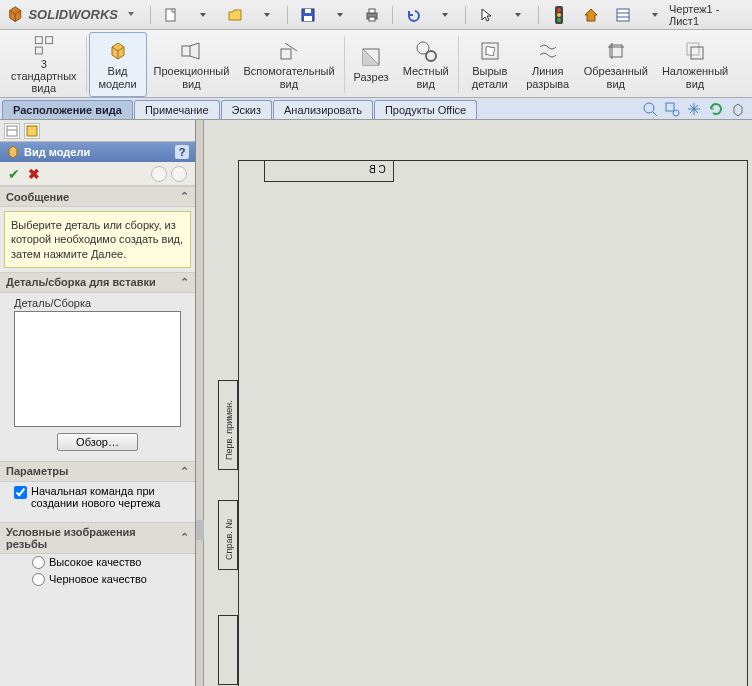 The image size is (752, 686). Describe the element at coordinates (32, 131) in the screenshot. I see `property-manager-tab-icon` at that location.